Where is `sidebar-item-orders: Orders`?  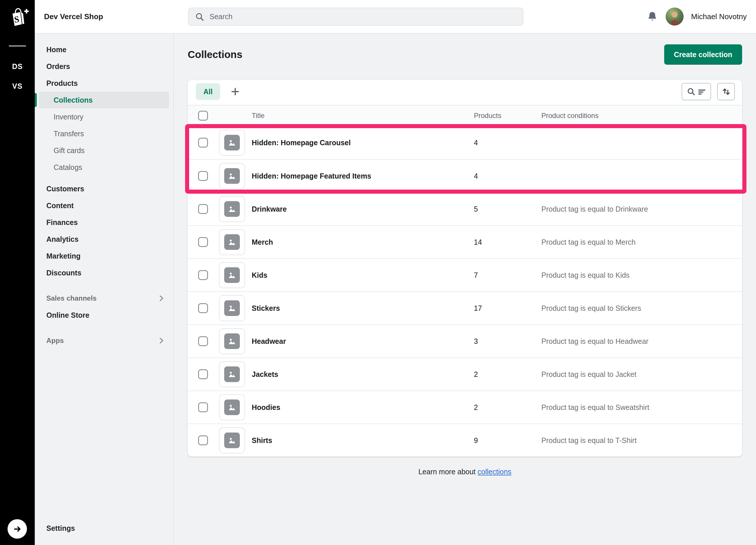
sidebar-item-orders: Orders is located at coordinates (104, 66).